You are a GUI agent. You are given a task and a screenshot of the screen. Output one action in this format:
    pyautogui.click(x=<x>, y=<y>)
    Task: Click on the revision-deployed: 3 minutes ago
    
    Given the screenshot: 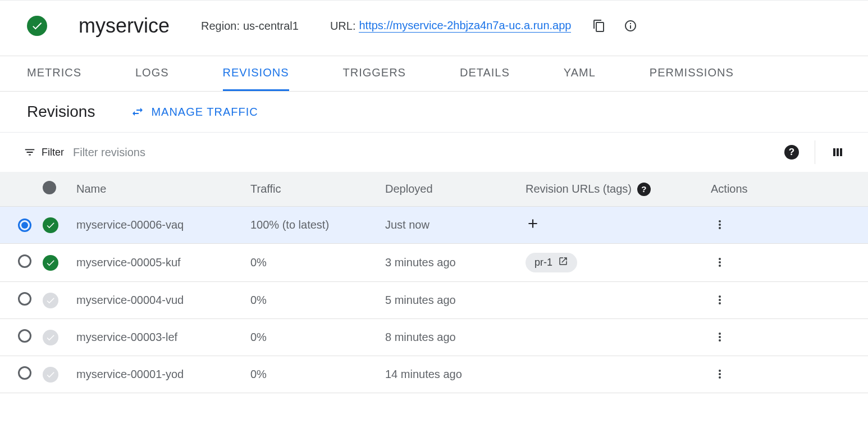 What is the action you would take?
    pyautogui.click(x=450, y=263)
    